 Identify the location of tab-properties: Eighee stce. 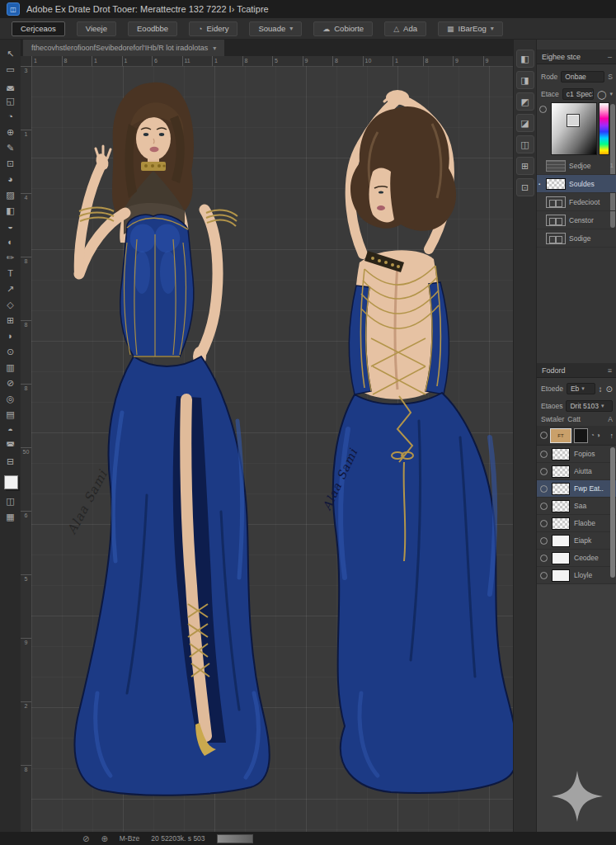
(561, 57).